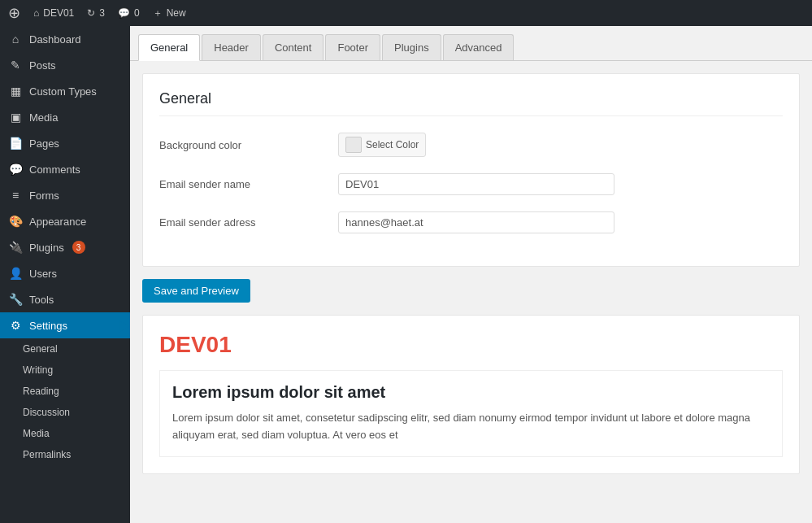 This screenshot has width=812, height=523. I want to click on sub-menu-reading: Reading, so click(65, 391).